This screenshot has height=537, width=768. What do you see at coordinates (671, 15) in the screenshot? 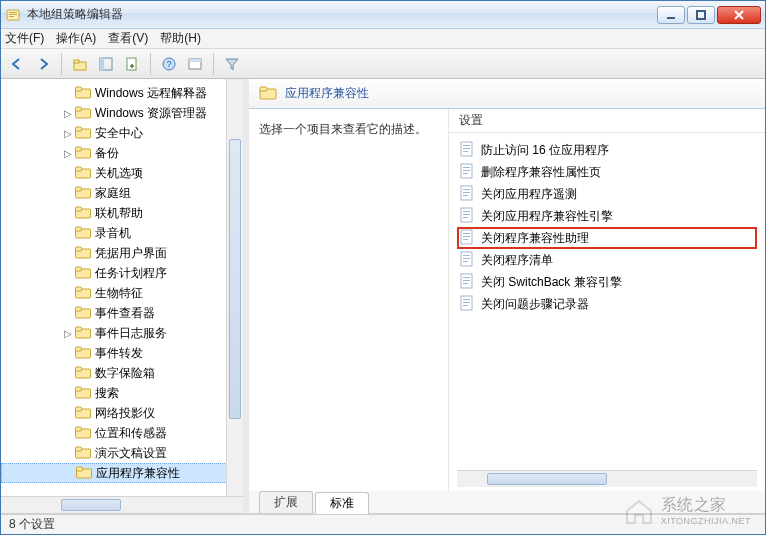
I see `minimize-button` at bounding box center [671, 15].